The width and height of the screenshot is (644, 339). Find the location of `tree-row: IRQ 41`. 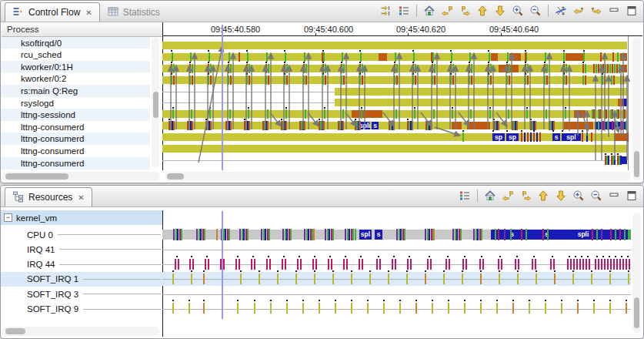

tree-row: IRQ 41 is located at coordinates (82, 250).